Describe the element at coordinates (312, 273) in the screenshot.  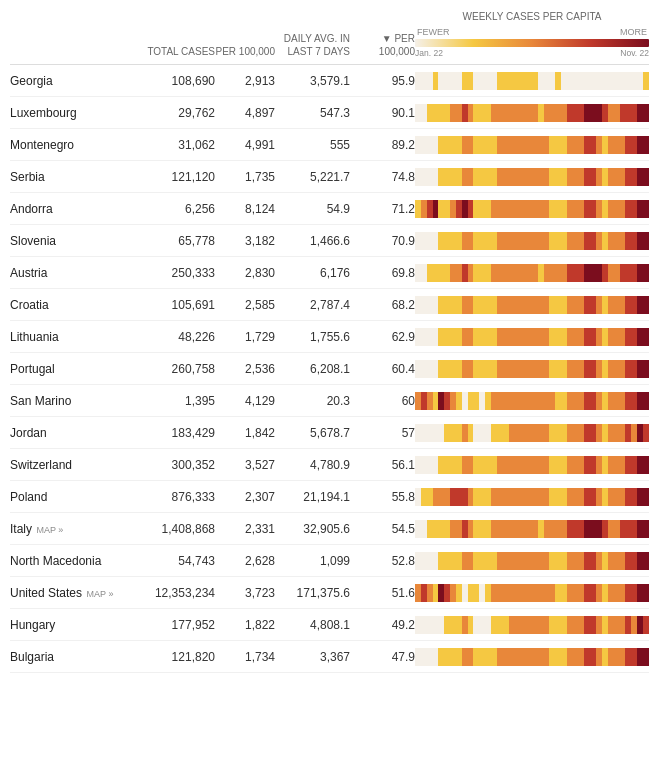
I see `daily-avg: 6,176` at that location.